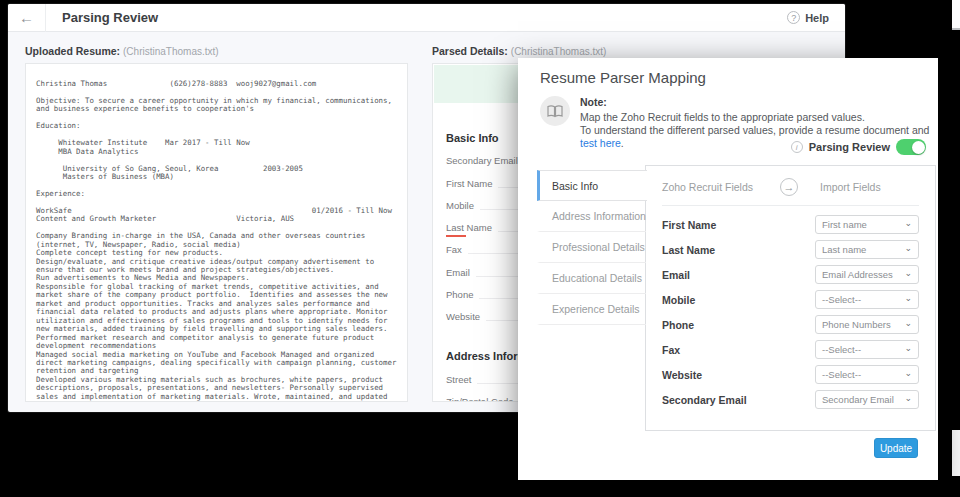  Describe the element at coordinates (592, 278) in the screenshot. I see `mapping-tab: Educational Details` at that location.